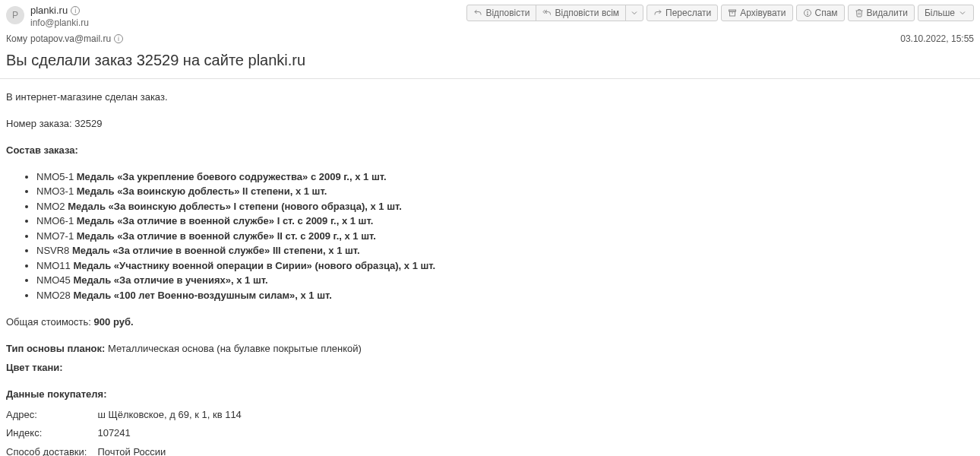 The width and height of the screenshot is (980, 456). What do you see at coordinates (490, 64) in the screenshot?
I see `email-subject: Вы сделали заказ 32529 на сайте planki.r…` at bounding box center [490, 64].